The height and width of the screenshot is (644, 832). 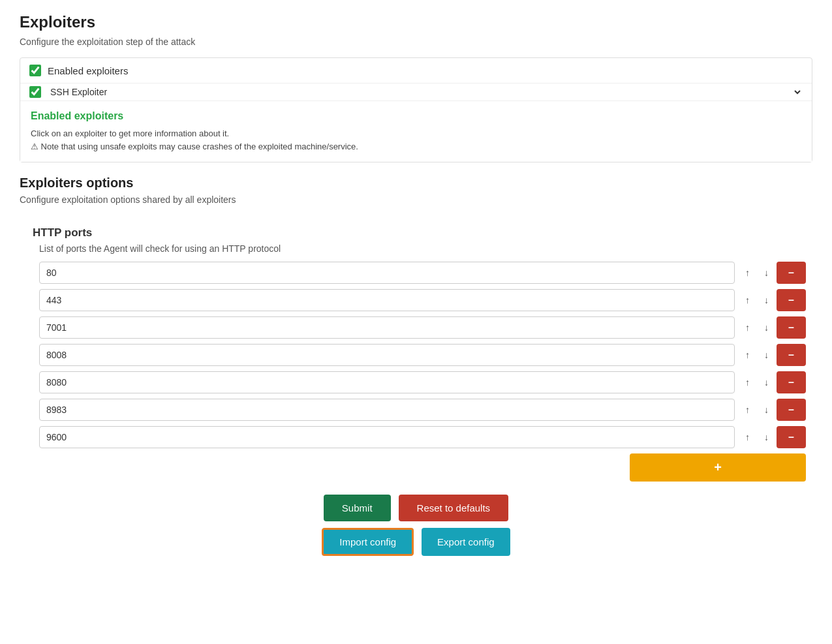 I want to click on ssh-exploiter-row: SSH Exploiter, so click(x=416, y=93).